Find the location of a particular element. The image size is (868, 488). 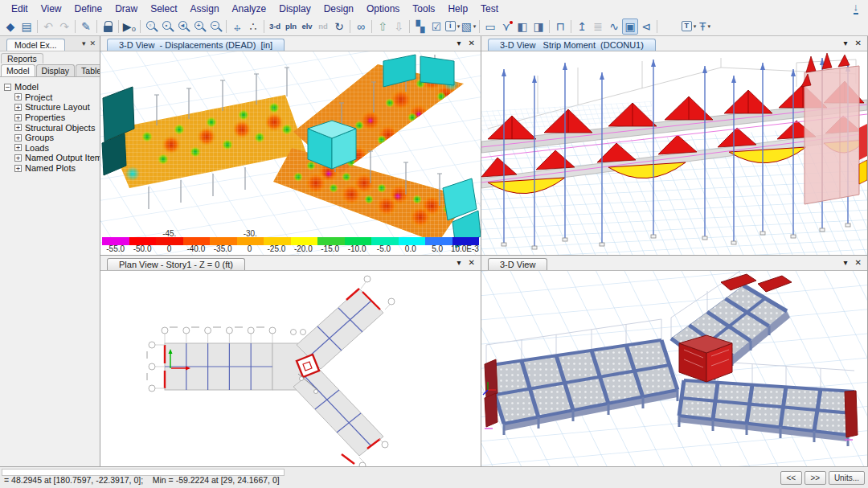

pane-strip-moment-header: 3-D View Strip Moment (DCONU1) ▾ ✕ is located at coordinates (674, 43).